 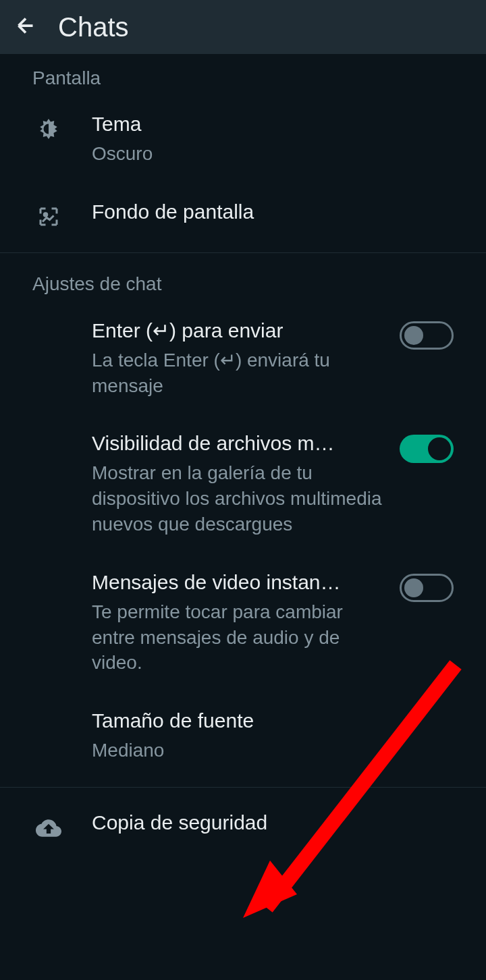 I want to click on back-button, so click(x=26, y=27).